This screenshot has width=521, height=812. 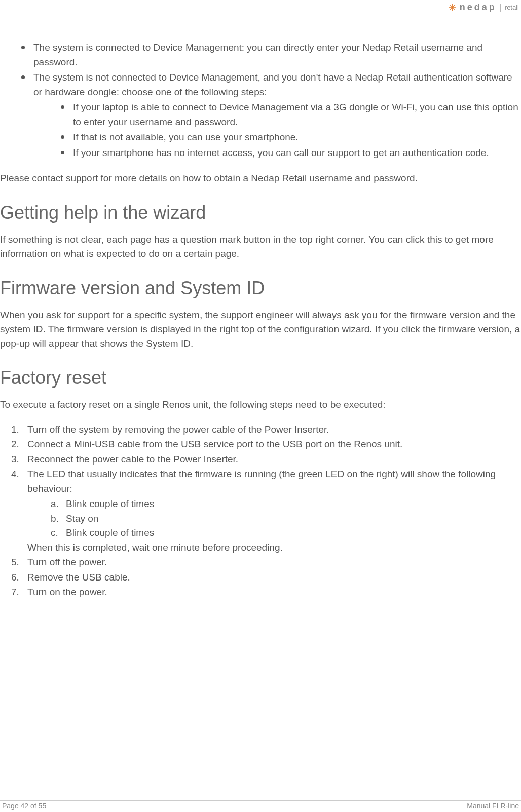 I want to click on body-getting-help: If something is not clear, each page has…, so click(x=260, y=247).